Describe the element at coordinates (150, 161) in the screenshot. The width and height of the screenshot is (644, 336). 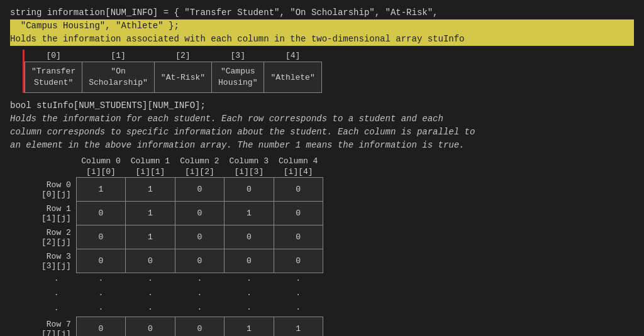
I see `col1-header: Column 1` at that location.